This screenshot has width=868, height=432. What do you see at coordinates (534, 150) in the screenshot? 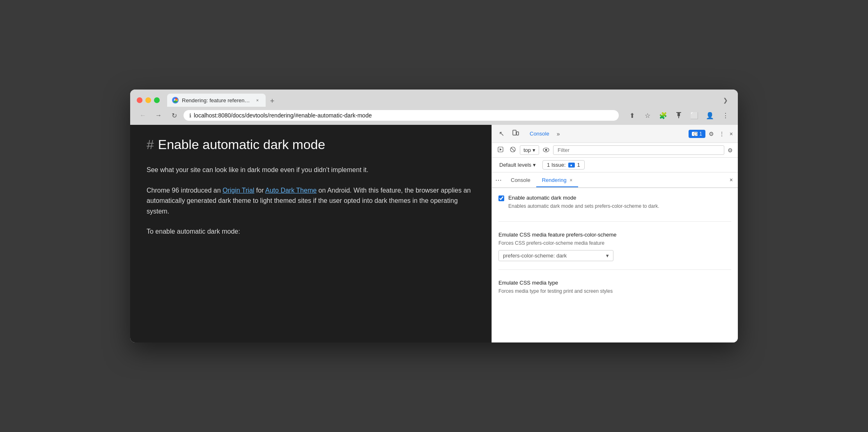
I see `context-arrow-icon: ▾` at bounding box center [534, 150].